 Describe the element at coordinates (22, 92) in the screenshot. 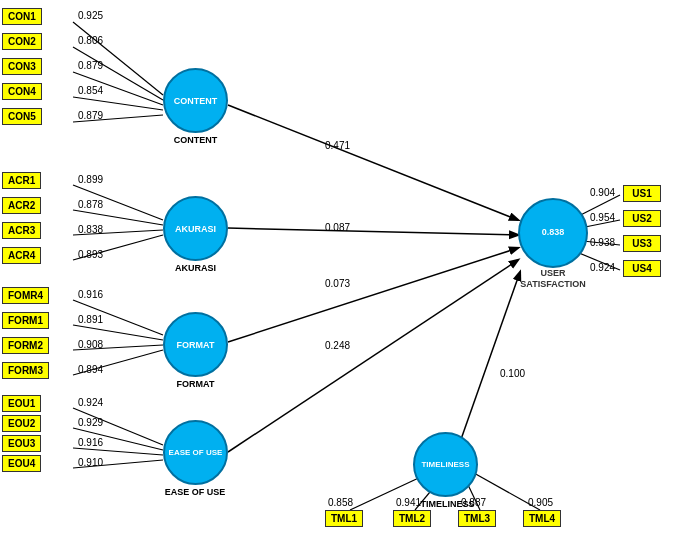

I see `con4-box: CON4` at that location.